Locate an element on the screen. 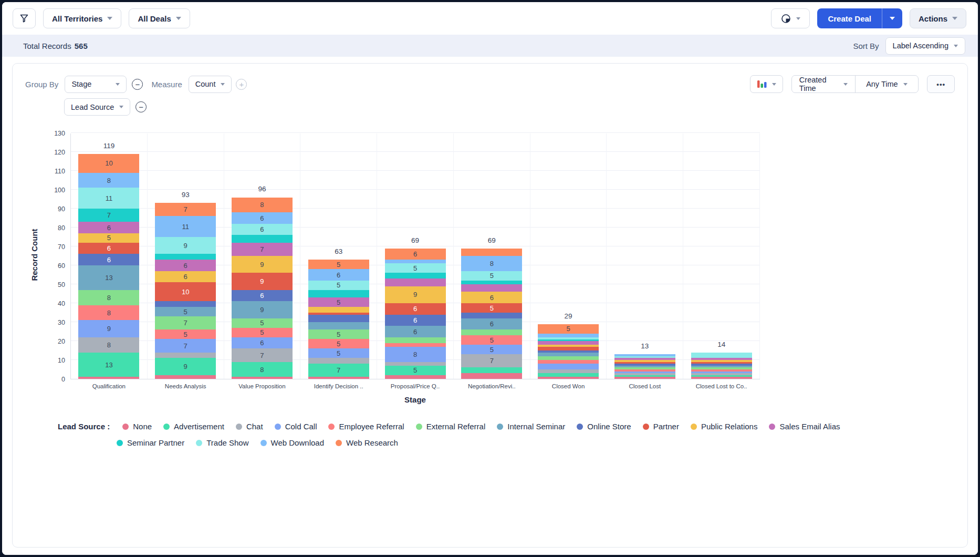 The height and width of the screenshot is (557, 980). time-range-dropdown: Any Time is located at coordinates (887, 84).